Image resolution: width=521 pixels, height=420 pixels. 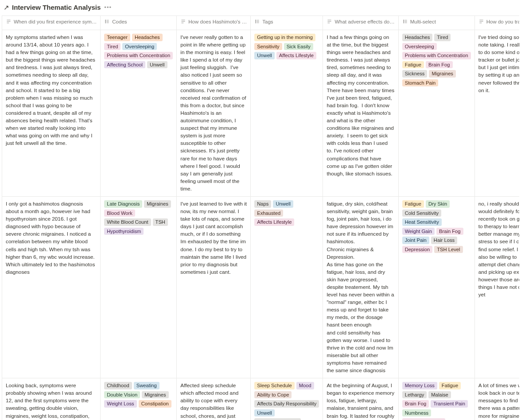 What do you see at coordinates (449, 404) in the screenshot?
I see `tag-pill: Transient Pain` at bounding box center [449, 404].